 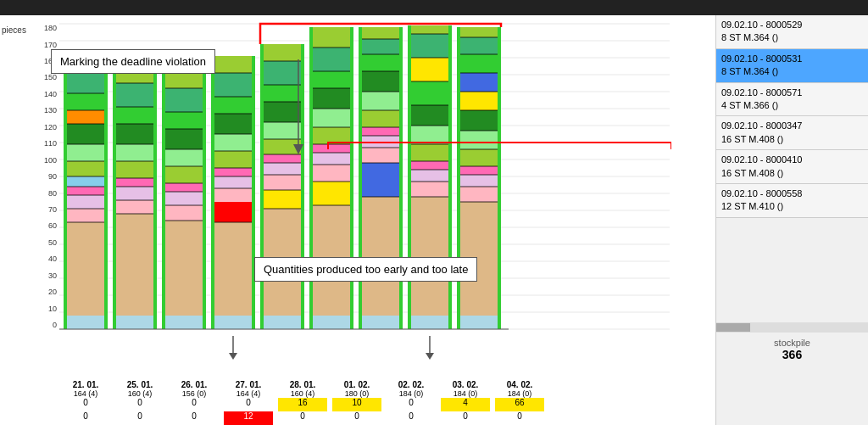 I want to click on sidebar-hscroll, so click(x=792, y=327).